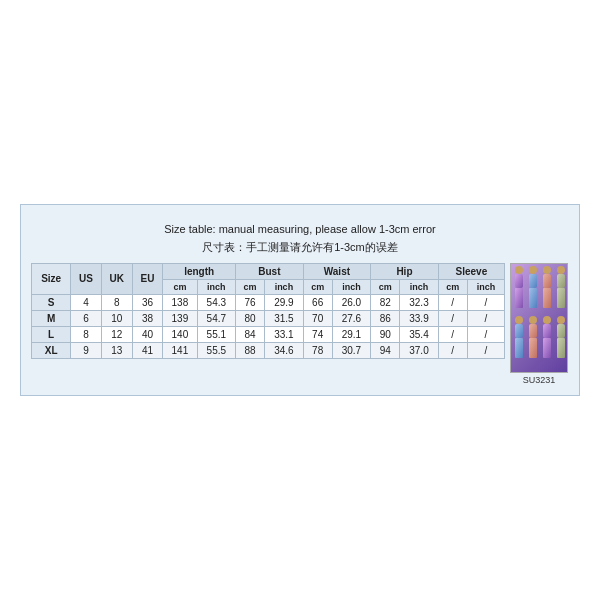 The width and height of the screenshot is (600, 600). I want to click on product-thumbnail, so click(539, 318).